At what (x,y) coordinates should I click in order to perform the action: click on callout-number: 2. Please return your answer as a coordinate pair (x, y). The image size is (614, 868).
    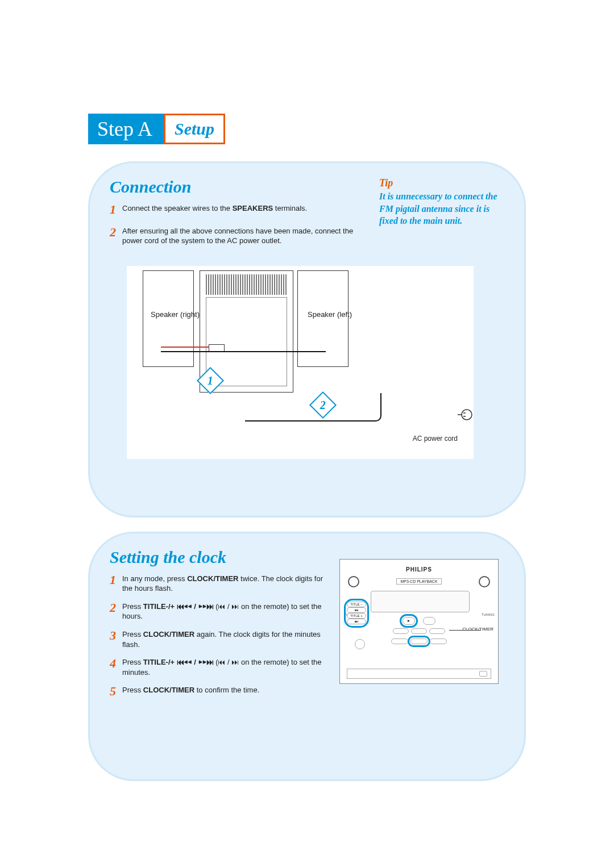
    Looking at the image, I should click on (323, 404).